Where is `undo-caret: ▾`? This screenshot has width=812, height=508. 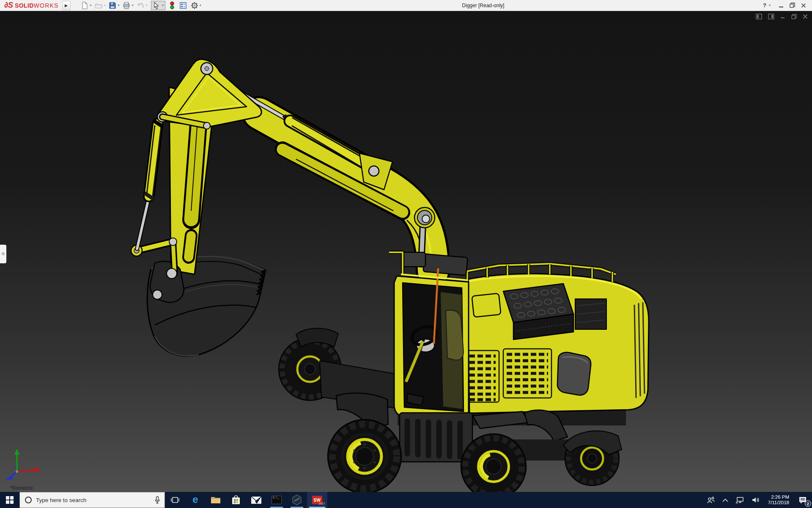
undo-caret: ▾ is located at coordinates (147, 5).